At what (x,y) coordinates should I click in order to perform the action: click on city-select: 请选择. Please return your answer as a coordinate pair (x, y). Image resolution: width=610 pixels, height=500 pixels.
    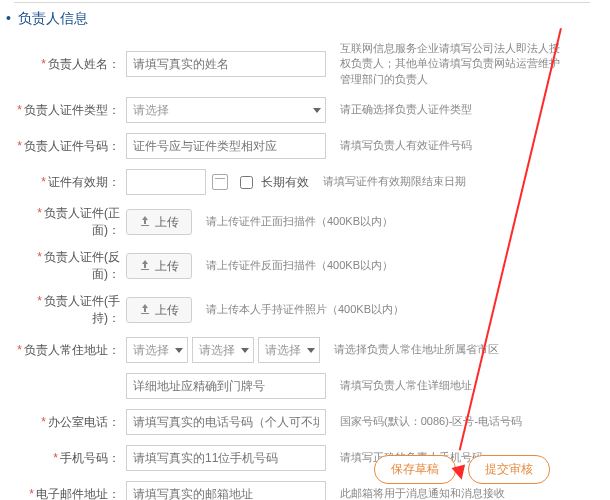
    Looking at the image, I should click on (223, 350).